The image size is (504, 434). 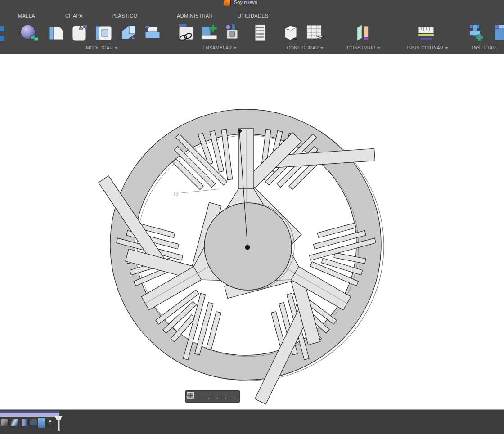 What do you see at coordinates (260, 33) in the screenshot?
I see `motion-study-icon` at bounding box center [260, 33].